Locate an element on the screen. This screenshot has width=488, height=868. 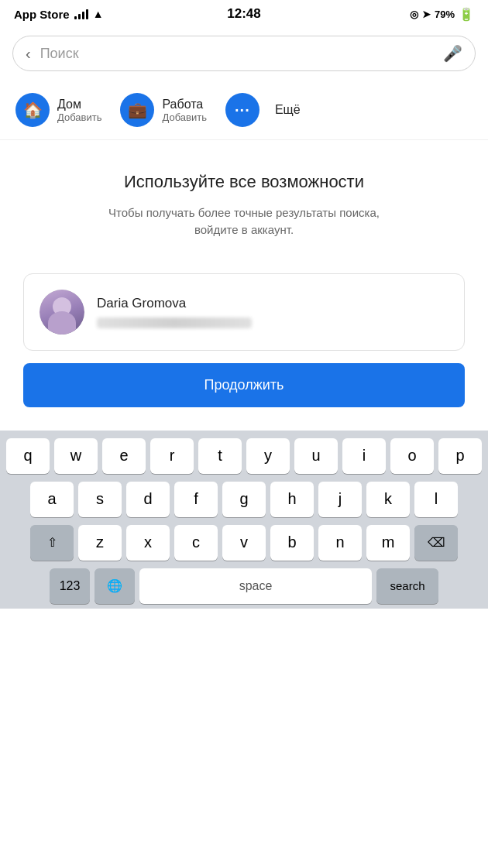
promo-title: Используйте все возможности is located at coordinates (244, 183).